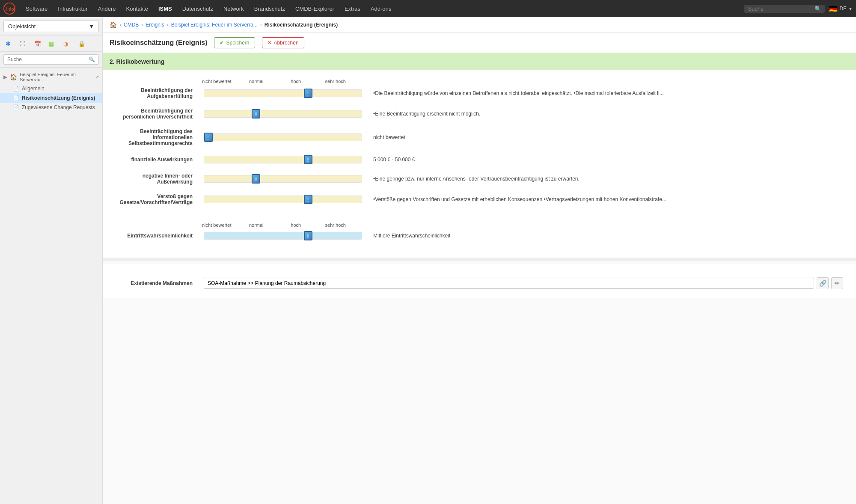  What do you see at coordinates (336, 225) in the screenshot?
I see `scale-label-prob-4: sehr hoch` at bounding box center [336, 225].